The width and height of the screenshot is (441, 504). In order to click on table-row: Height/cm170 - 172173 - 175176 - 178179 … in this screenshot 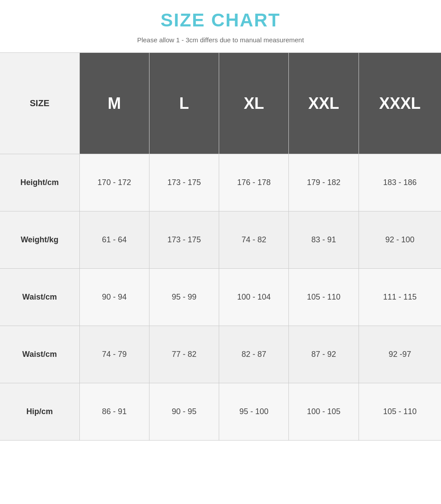, I will do `click(220, 183)`.